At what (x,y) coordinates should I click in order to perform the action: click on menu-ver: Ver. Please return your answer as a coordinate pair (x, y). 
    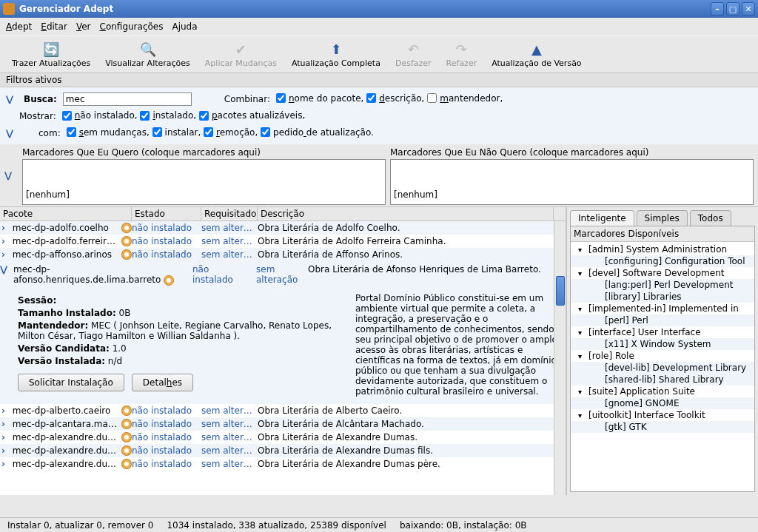
    Looking at the image, I should click on (84, 27).